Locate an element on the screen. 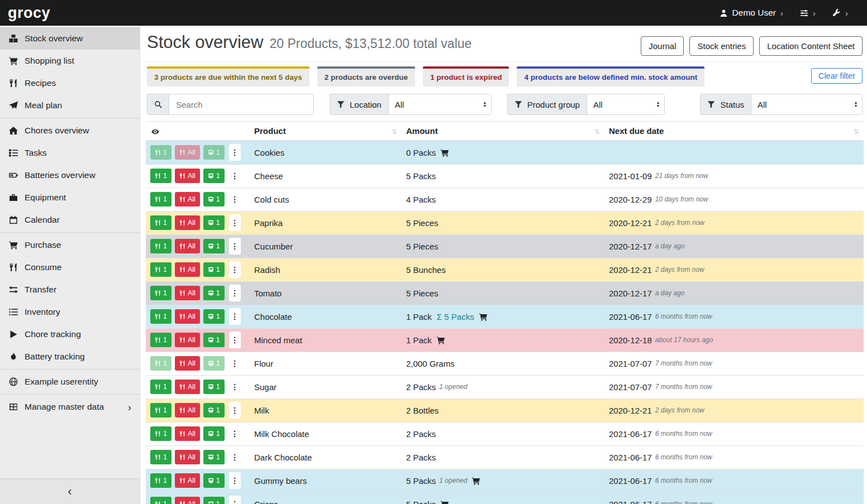 This screenshot has height=504, width=867. status-select: All ▴▾ is located at coordinates (807, 104).